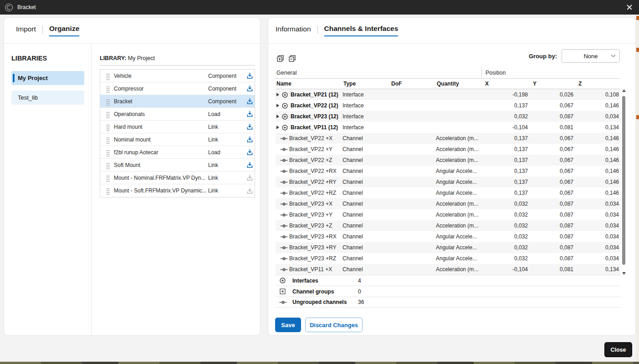 This screenshot has height=364, width=639. I want to click on discard-changes-button: Discard Changes, so click(334, 325).